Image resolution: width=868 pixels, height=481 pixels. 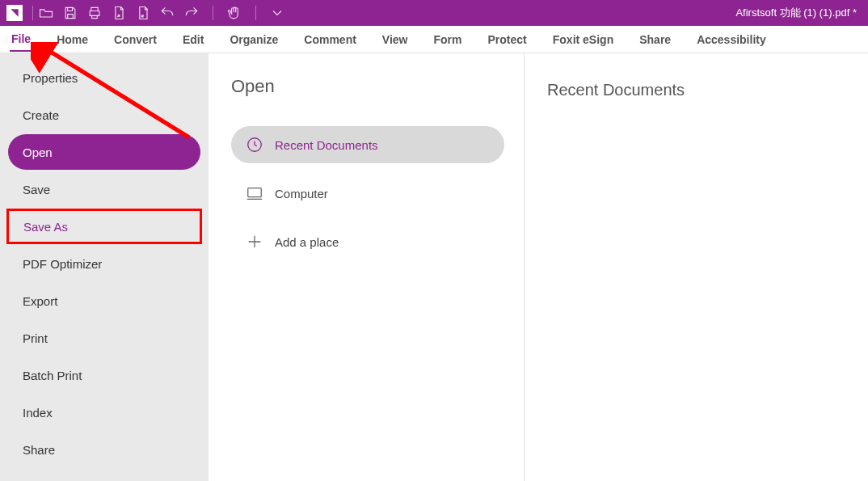 What do you see at coordinates (434, 40) in the screenshot?
I see `menu-bar: File Home Convert Edit Organize Comment …` at bounding box center [434, 40].